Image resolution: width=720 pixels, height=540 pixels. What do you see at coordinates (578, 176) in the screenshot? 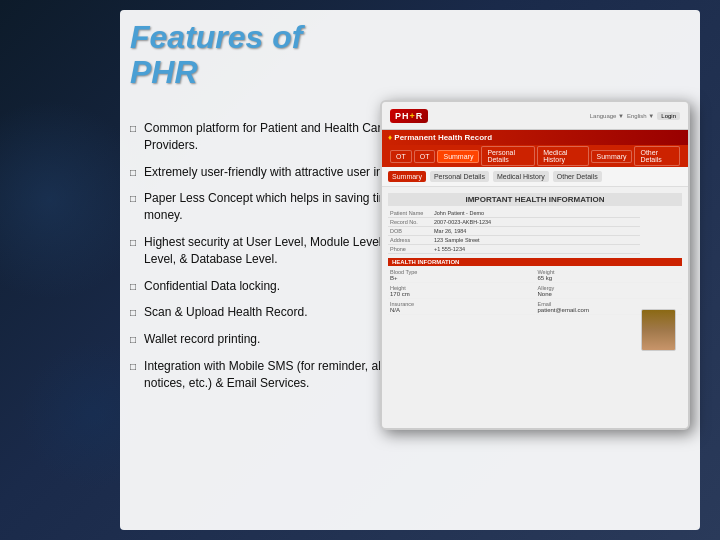
I see `sub-nav-other-details: Other Details` at bounding box center [578, 176].